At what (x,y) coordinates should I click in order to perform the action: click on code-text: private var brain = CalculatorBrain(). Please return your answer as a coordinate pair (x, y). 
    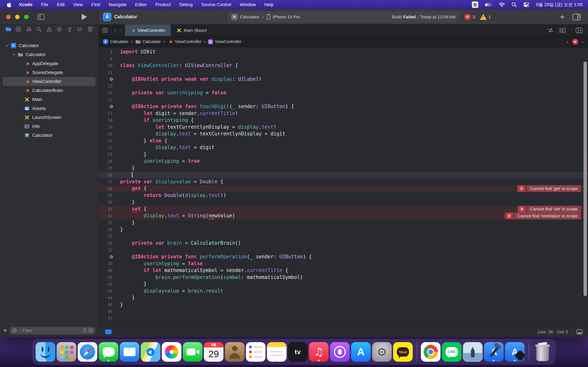
    Looking at the image, I should click on (178, 243).